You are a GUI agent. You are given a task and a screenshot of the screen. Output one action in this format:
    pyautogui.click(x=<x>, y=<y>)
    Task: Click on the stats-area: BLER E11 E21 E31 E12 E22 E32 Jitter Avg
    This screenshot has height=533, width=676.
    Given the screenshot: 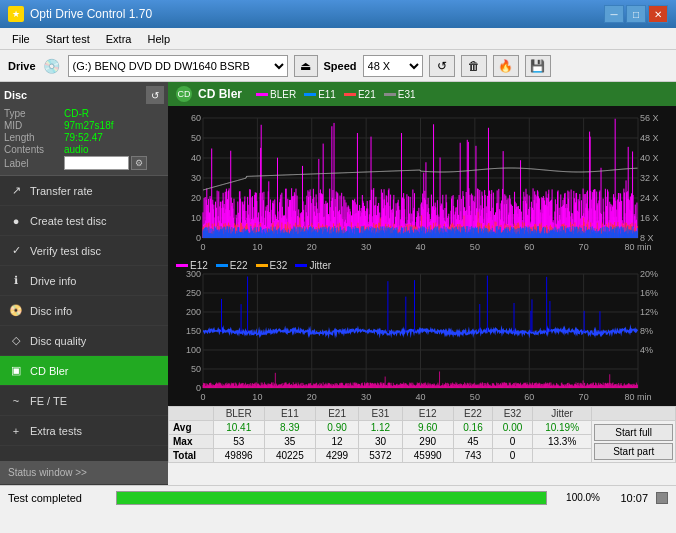 What is the action you would take?
    pyautogui.click(x=422, y=445)
    